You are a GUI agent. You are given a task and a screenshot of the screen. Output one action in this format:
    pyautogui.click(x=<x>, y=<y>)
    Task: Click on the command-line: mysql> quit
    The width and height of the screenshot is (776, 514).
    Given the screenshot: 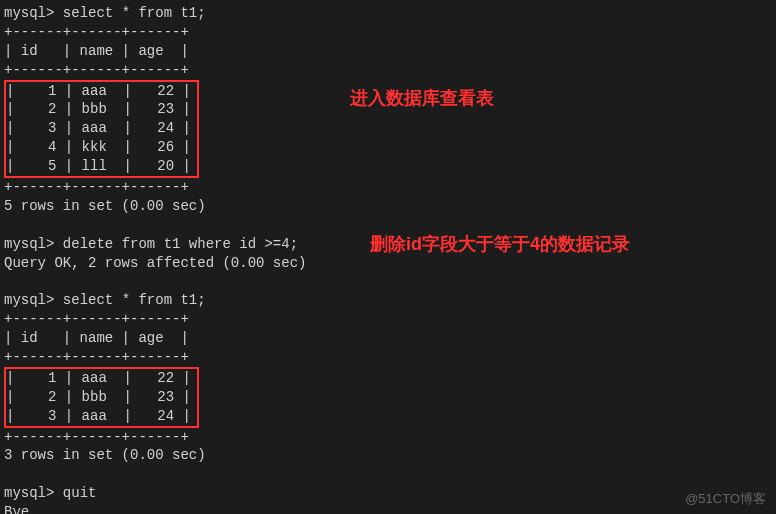 What is the action you would take?
    pyautogui.click(x=388, y=494)
    